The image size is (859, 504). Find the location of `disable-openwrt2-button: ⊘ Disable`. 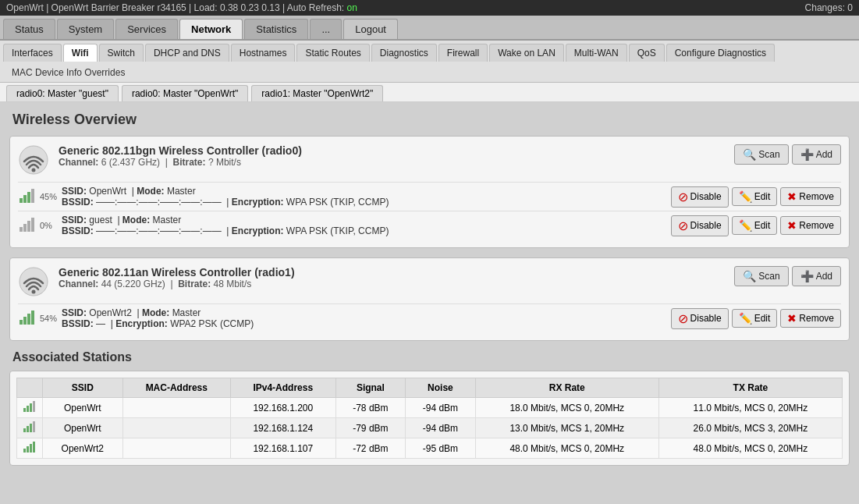

disable-openwrt2-button: ⊘ Disable is located at coordinates (700, 318).